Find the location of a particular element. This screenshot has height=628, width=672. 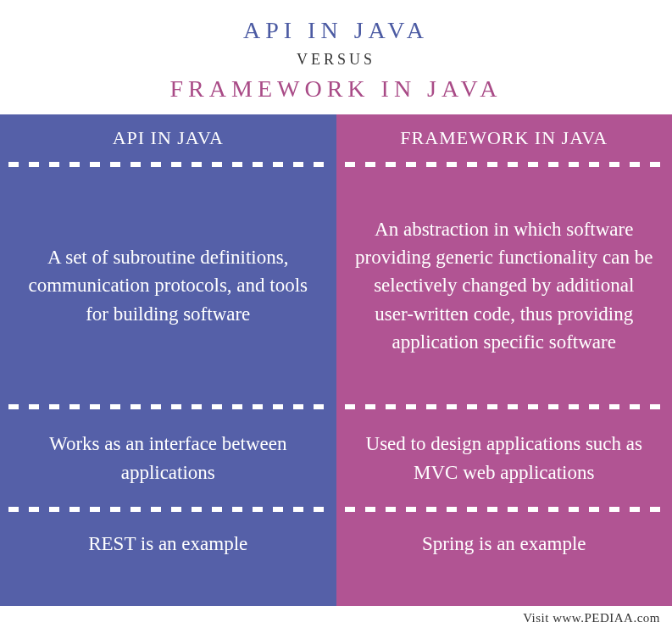

framework-usage: Used to design applications such as MVC … is located at coordinates (505, 458).